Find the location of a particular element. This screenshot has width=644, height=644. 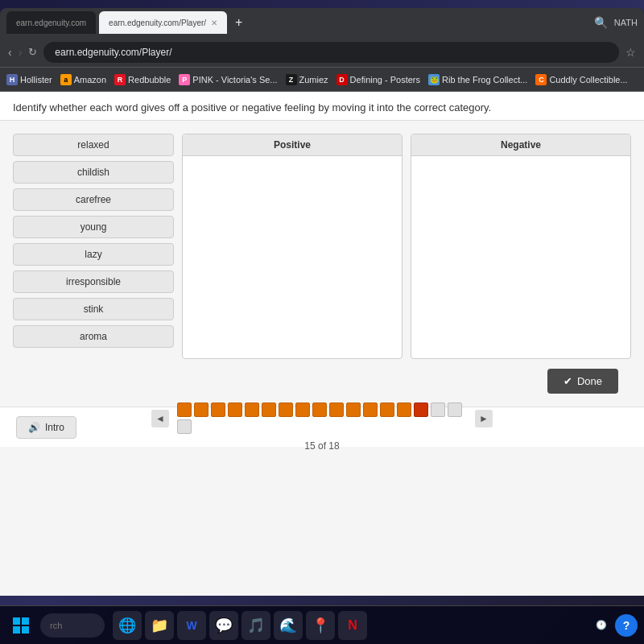

back-button: ‹ is located at coordinates (10, 52).